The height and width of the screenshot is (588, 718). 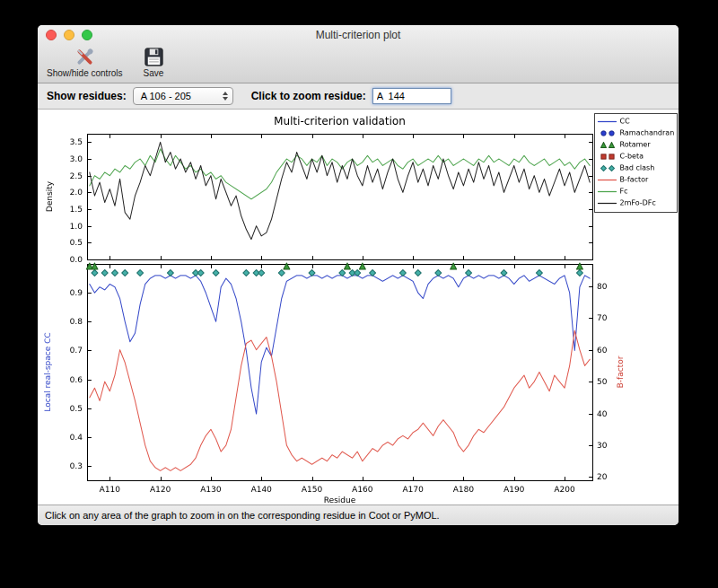 What do you see at coordinates (69, 35) in the screenshot?
I see `minimize-button` at bounding box center [69, 35].